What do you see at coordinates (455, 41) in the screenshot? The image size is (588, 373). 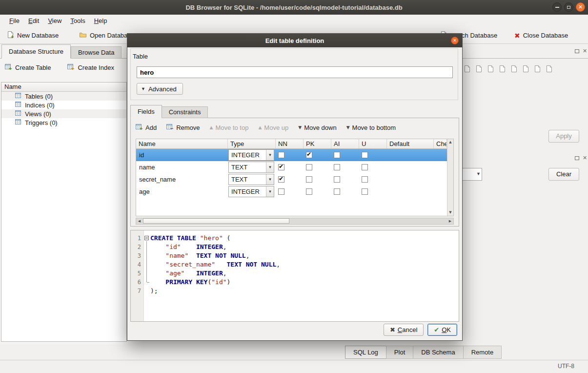 I see `orange-close-icon: ✕` at bounding box center [455, 41].